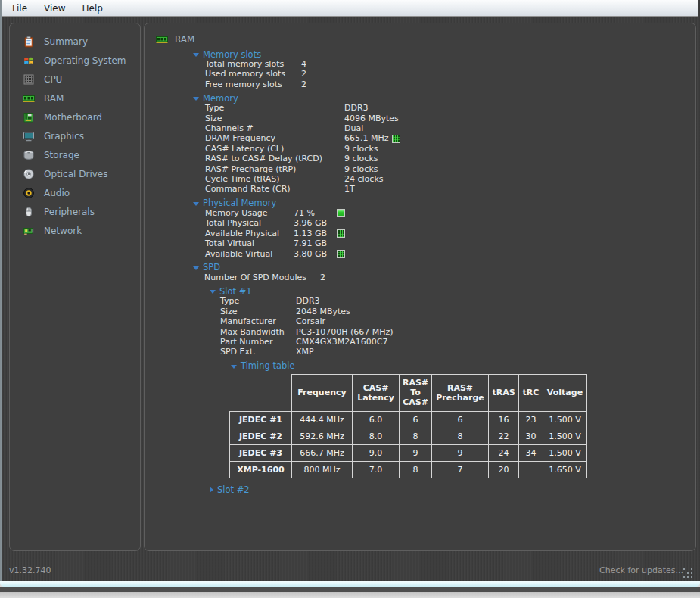 The width and height of the screenshot is (700, 598). What do you see at coordinates (376, 453) in the screenshot?
I see `timing-cell: 9.0` at bounding box center [376, 453].